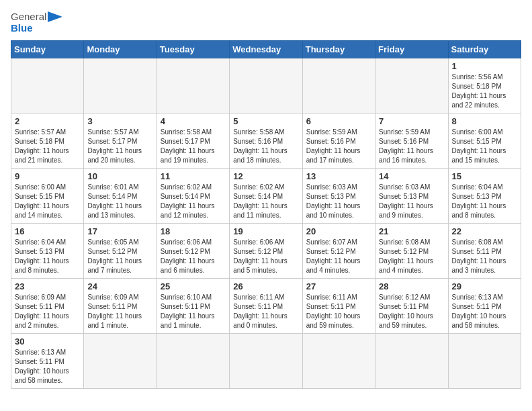 The image size is (532, 411). I want to click on calendar-cell: 29Sunrise: 6:13 AM Sunset: 5:11 PM Dayli…, so click(484, 306).